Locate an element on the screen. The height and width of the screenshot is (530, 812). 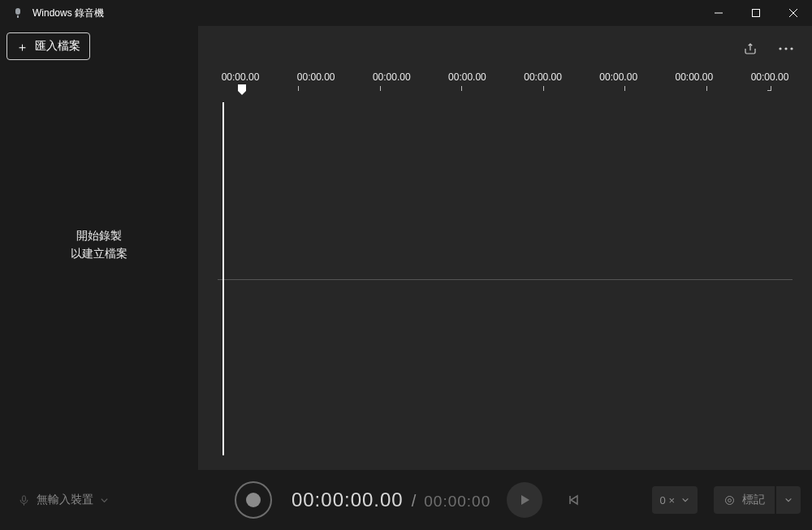
timeline-ruler: 00:00.00 00:00.00 00:00.00 00:00.00 00:0… is located at coordinates (505, 84).